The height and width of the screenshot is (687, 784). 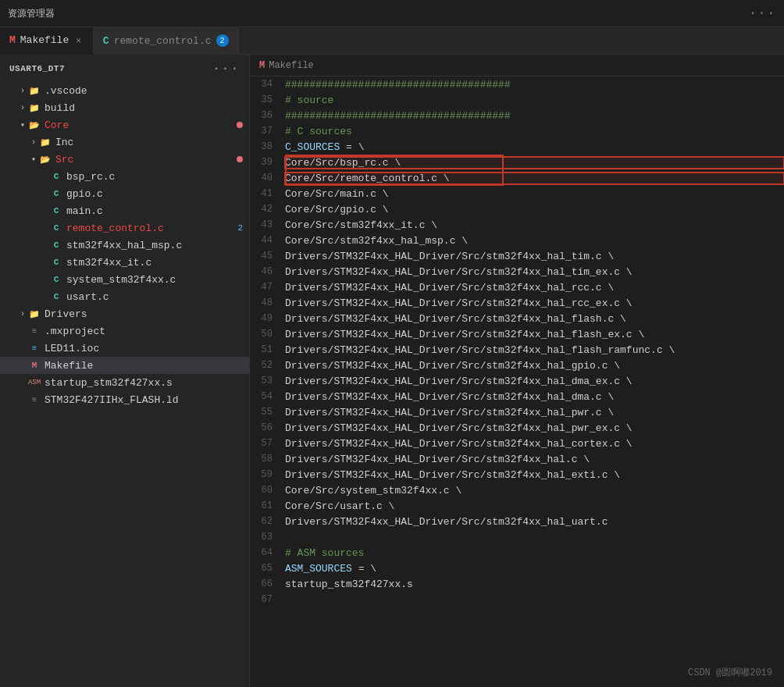 I want to click on remote-control-label: remote_control.c, so click(x=151, y=228).